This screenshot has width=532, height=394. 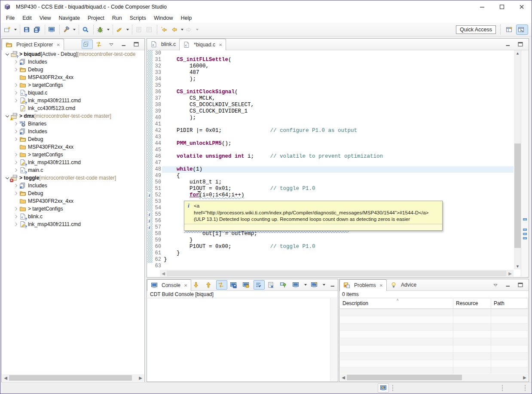 What do you see at coordinates (343, 377) in the screenshot?
I see `scroll-left-icon: ◀` at bounding box center [343, 377].